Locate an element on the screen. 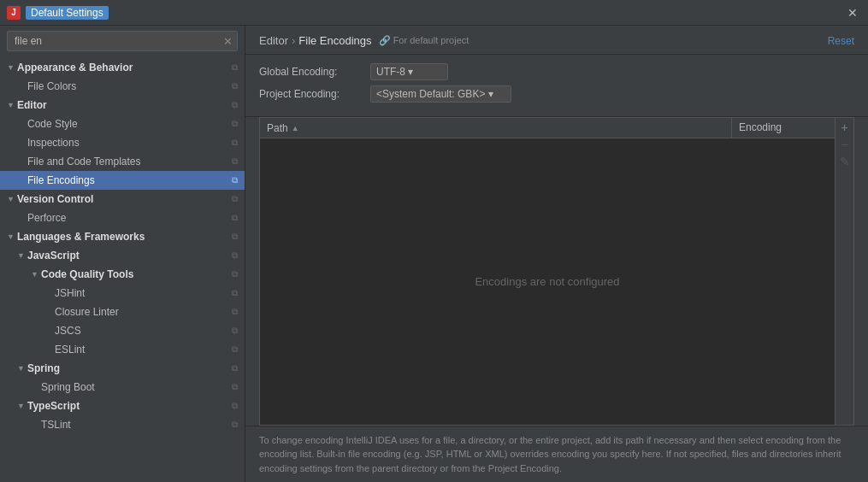 The height and width of the screenshot is (482, 868). sidebar-item-file-colors: File Colors ⧉ is located at coordinates (122, 86).